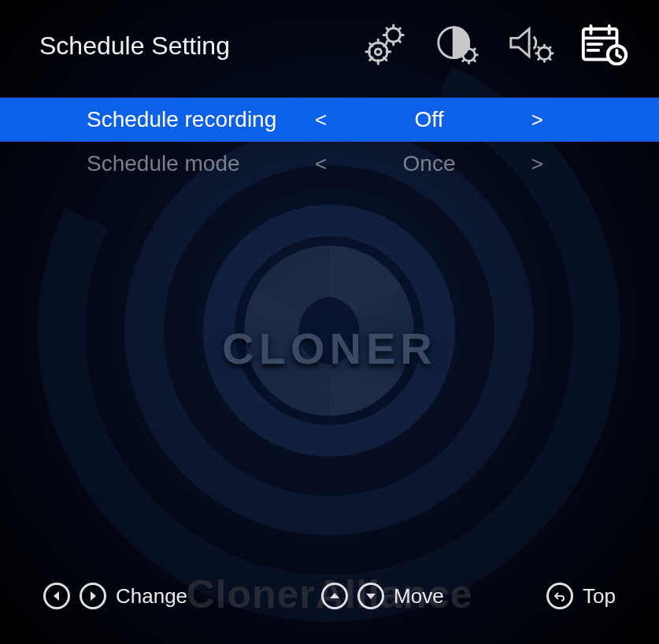 This screenshot has width=659, height=644. I want to click on hint-change: Change, so click(115, 596).